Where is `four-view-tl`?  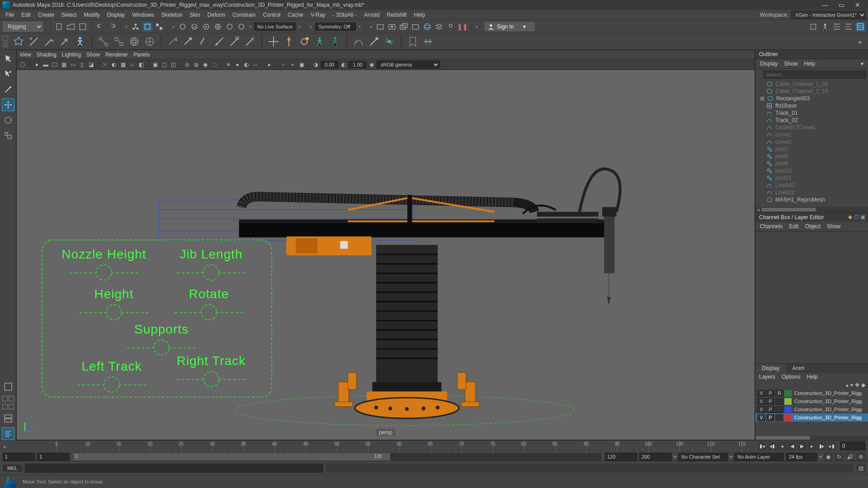 four-view-tl is located at coordinates (5, 399).